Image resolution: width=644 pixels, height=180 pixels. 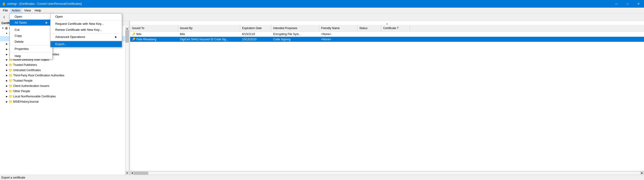 What do you see at coordinates (31, 17) in the screenshot?
I see `action-open: Open` at bounding box center [31, 17].